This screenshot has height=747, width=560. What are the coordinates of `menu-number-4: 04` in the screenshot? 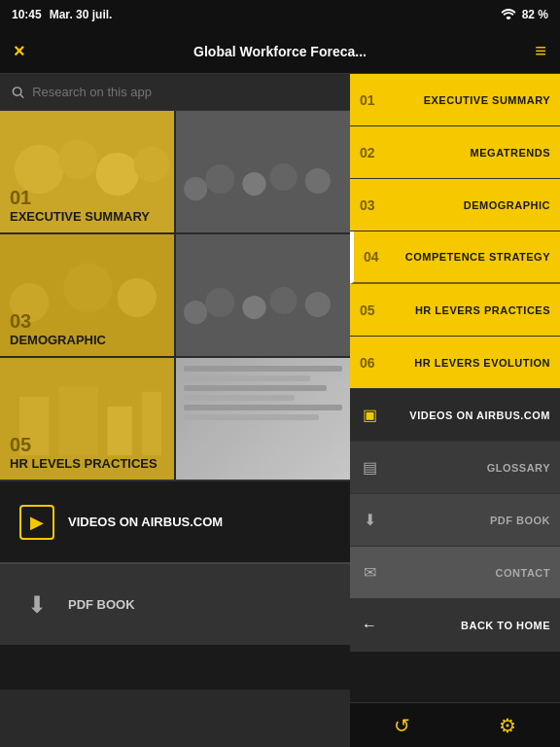 It's located at (374, 257).